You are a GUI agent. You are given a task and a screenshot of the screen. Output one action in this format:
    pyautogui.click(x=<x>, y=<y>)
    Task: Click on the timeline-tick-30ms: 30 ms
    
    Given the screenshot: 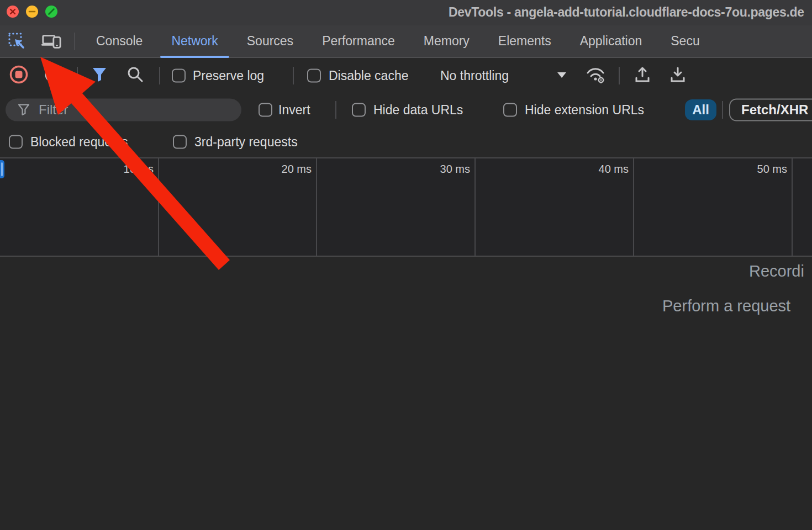 What is the action you would take?
    pyautogui.click(x=440, y=169)
    